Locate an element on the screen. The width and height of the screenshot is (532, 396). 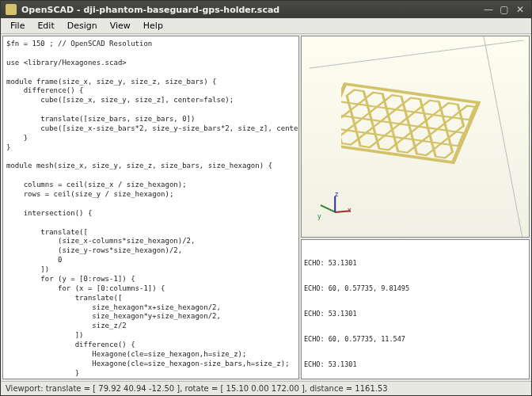
console-line: ECHO: 60, 0.57735, 9.81495 is located at coordinates (415, 288).